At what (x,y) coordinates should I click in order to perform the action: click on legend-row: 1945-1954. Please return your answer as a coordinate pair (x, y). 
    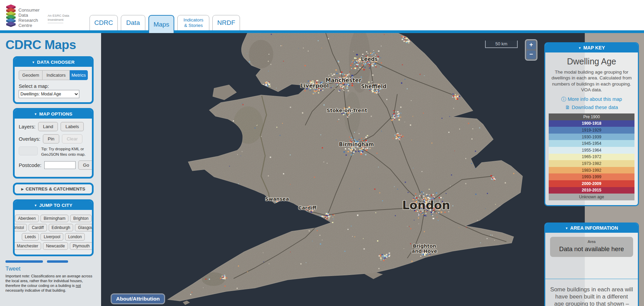
    Looking at the image, I should click on (592, 143).